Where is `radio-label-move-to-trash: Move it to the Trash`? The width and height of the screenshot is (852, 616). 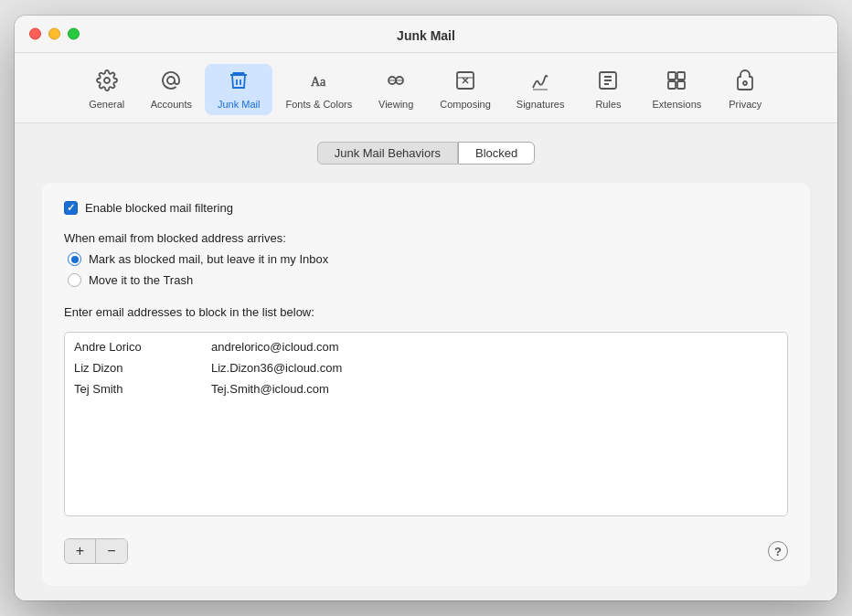 radio-label-move-to-trash: Move it to the Trash is located at coordinates (141, 280).